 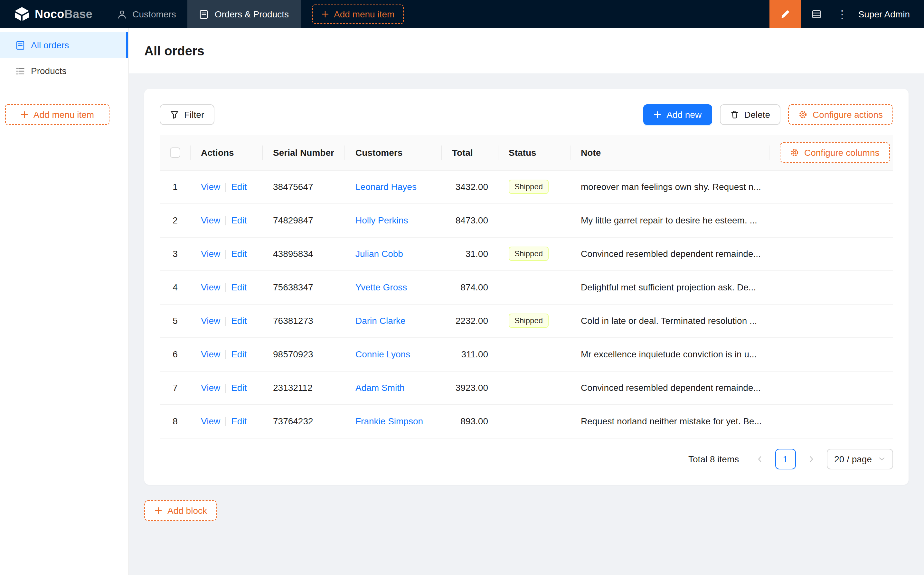 What do you see at coordinates (65, 302) in the screenshot?
I see `sidebar: All orders Products Add menu item` at bounding box center [65, 302].